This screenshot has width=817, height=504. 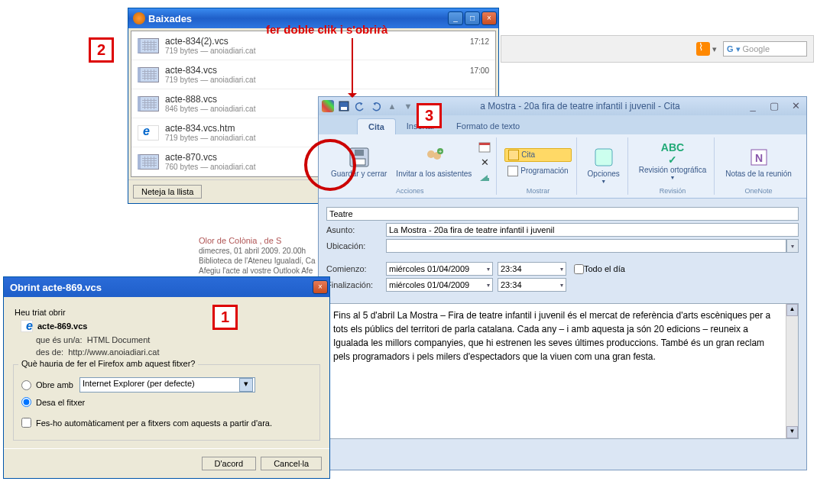 I want to click on outlook-window-title: a Mostra - 20a fira de teatre infantil i…, so click(x=580, y=106).